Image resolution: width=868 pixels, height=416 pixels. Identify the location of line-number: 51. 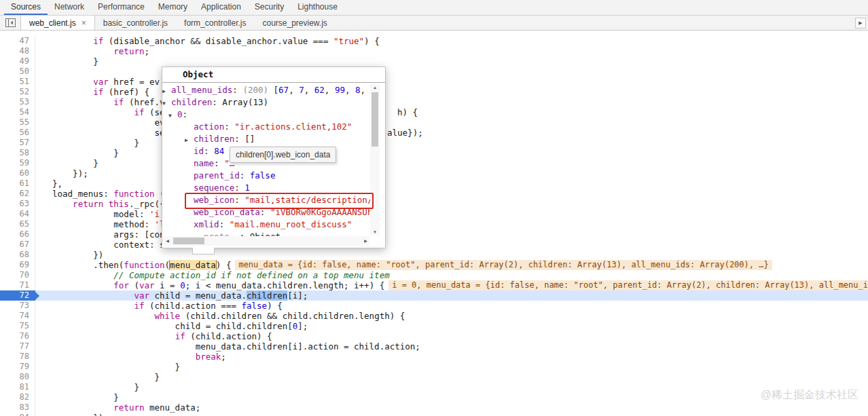
(18, 81).